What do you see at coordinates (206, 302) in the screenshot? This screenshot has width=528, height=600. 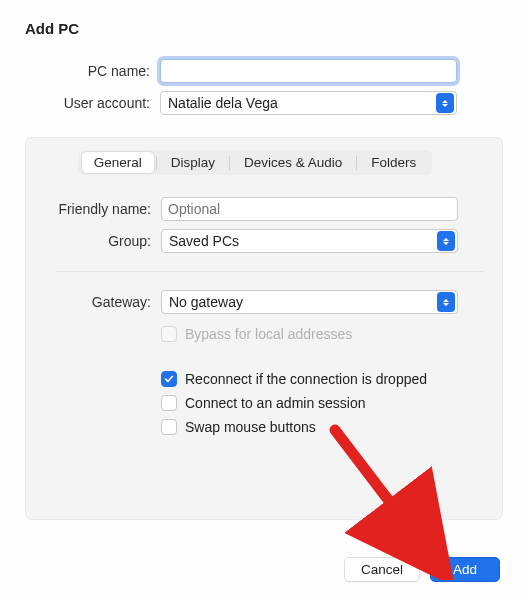 I see `gateway-value: No gateway` at bounding box center [206, 302].